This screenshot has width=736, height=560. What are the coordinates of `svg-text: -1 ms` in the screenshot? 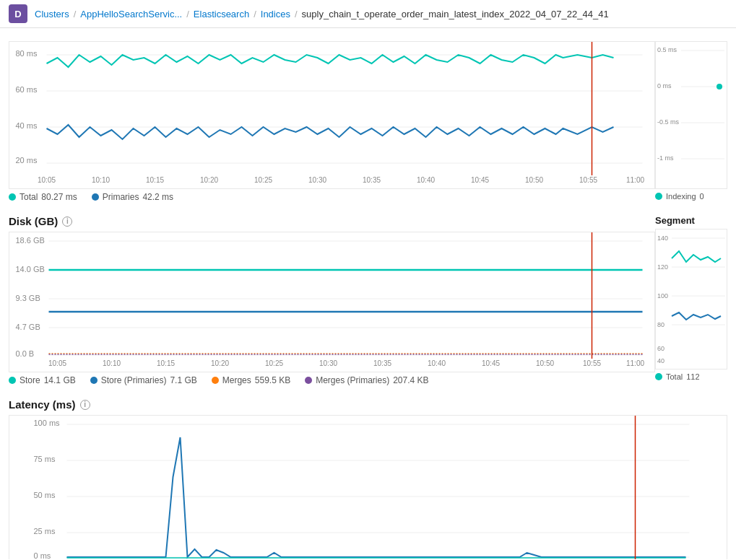 It's located at (666, 158).